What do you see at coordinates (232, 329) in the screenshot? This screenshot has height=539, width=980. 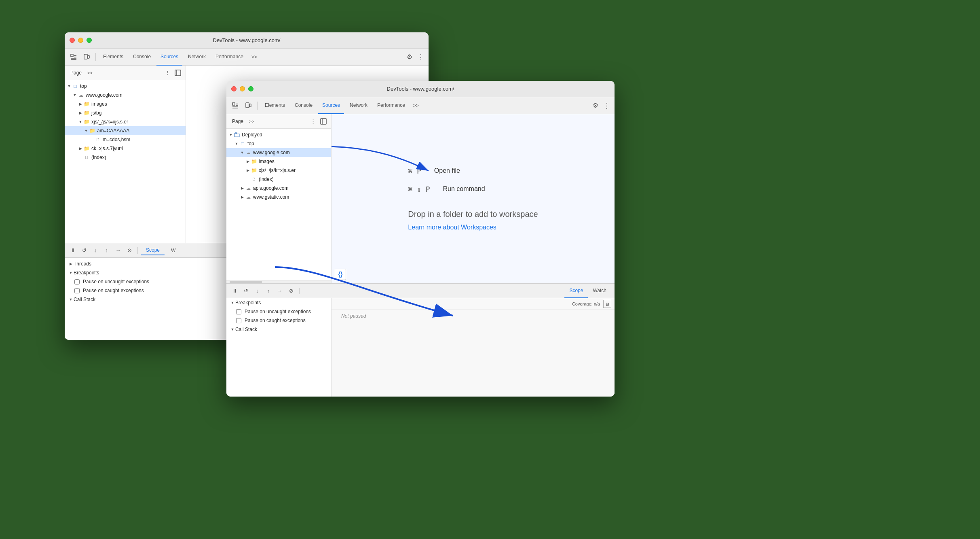 I see `arrow-callstack-front` at bounding box center [232, 329].